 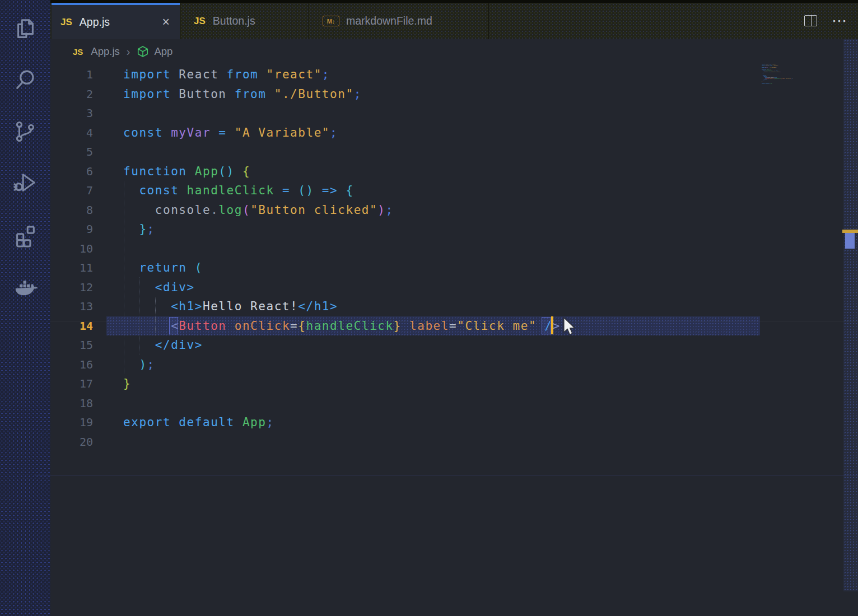 What do you see at coordinates (399, 21) in the screenshot?
I see `tab-markdownfile-md: M↓ markdownFile.md` at bounding box center [399, 21].